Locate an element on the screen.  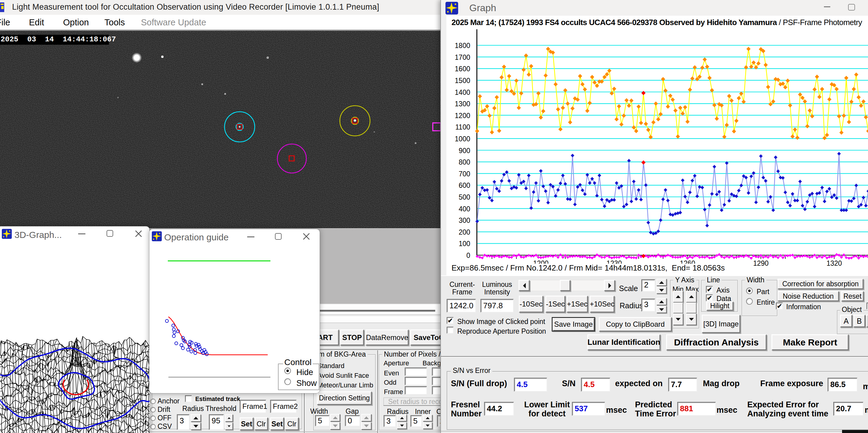
svg-text: 1290 is located at coordinates (761, 263).